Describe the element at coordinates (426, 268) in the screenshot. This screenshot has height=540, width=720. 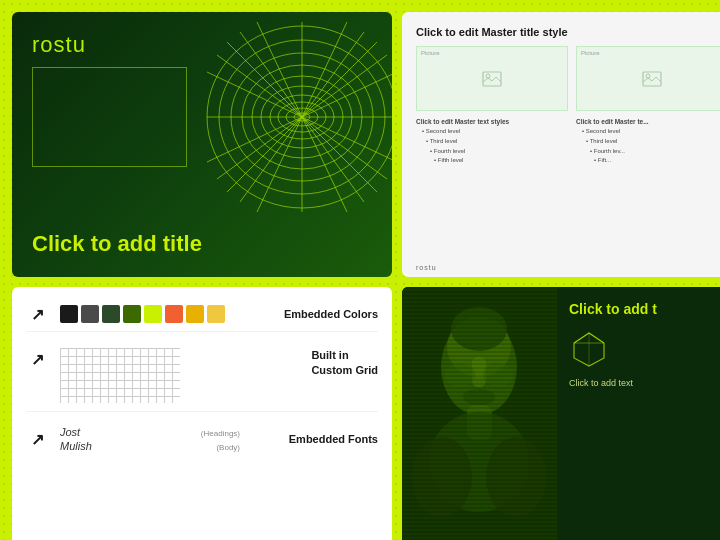
I see `template-footer: rostu` at that location.